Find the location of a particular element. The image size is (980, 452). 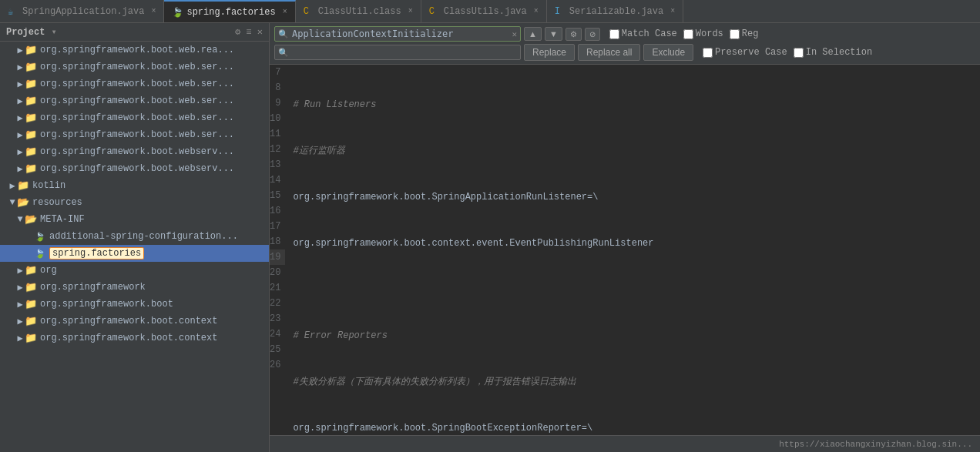

find-input is located at coordinates (401, 34).